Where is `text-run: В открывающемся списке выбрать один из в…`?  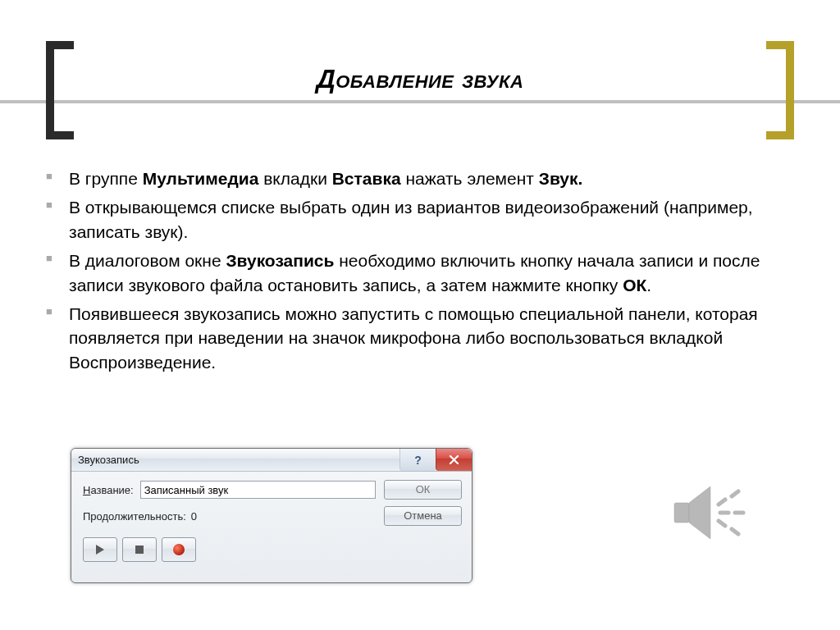 text-run: В открывающемся списке выбрать один из в… is located at coordinates (411, 219).